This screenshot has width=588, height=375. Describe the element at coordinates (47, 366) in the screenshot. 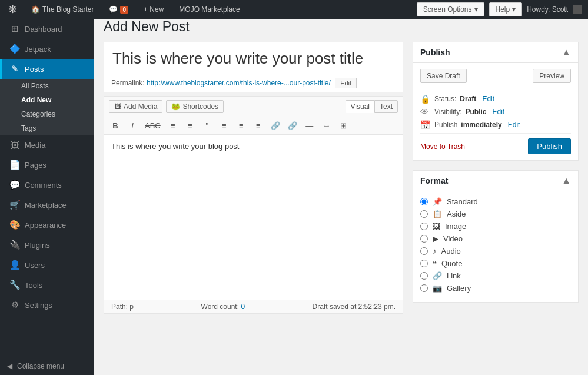

I see `collapse-menu-btn: ◀ Collapse menu` at that location.